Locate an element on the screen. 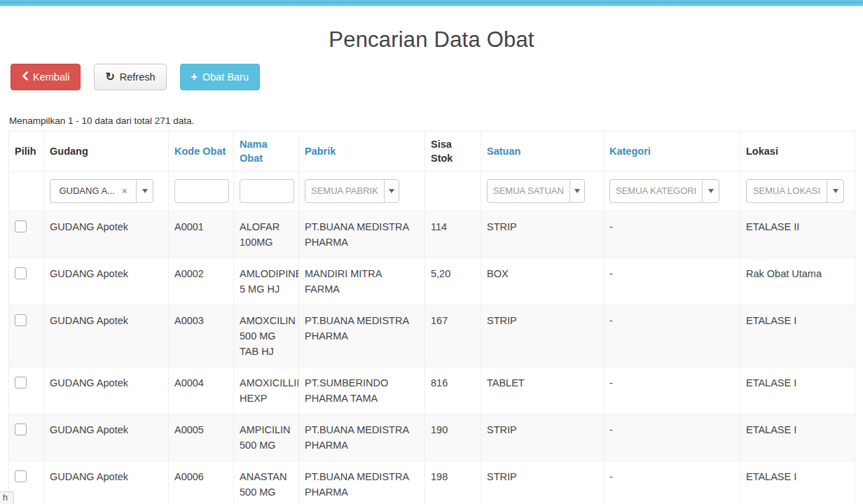 Image resolution: width=863 pixels, height=504 pixels. gudang-filter-value: GUDANG A... is located at coordinates (87, 191).